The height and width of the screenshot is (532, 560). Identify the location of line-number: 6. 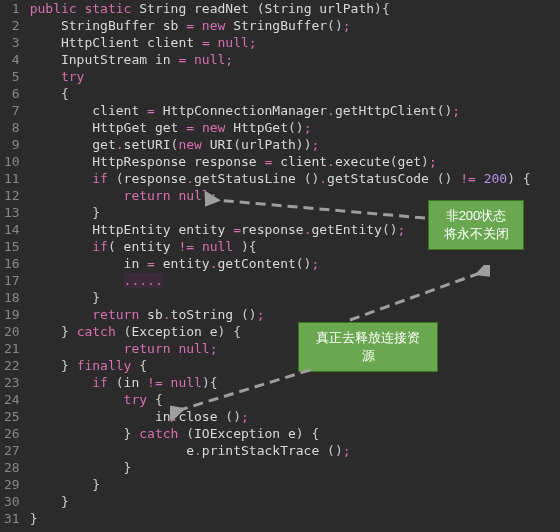
(12, 94).